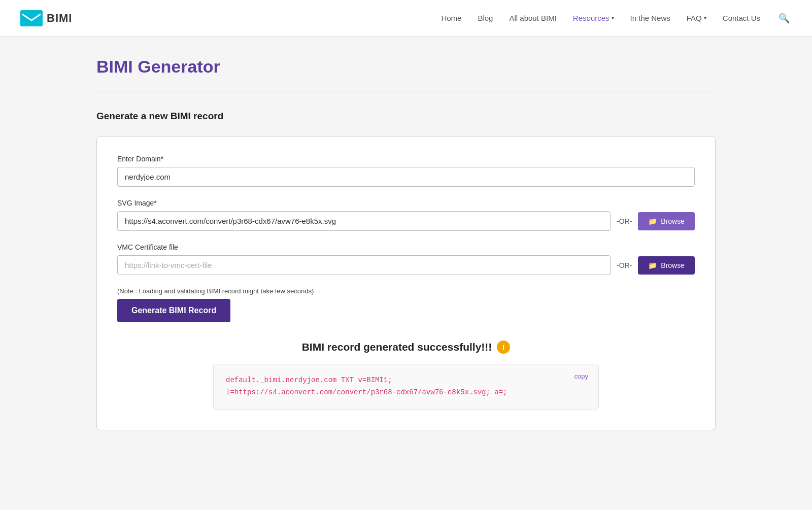 The image size is (812, 510). Describe the element at coordinates (406, 18) in the screenshot. I see `header: BIMI Home Blog All about BIMI Resources …` at that location.